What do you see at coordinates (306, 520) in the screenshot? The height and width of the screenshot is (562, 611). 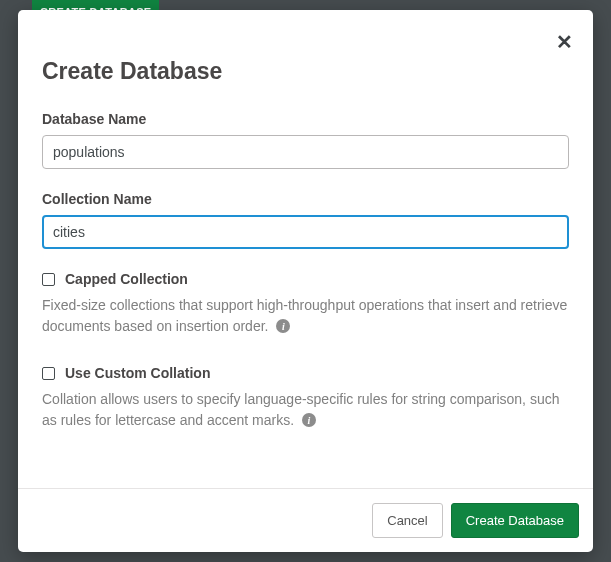 I see `modal-footer: Cancel Create Database` at bounding box center [306, 520].